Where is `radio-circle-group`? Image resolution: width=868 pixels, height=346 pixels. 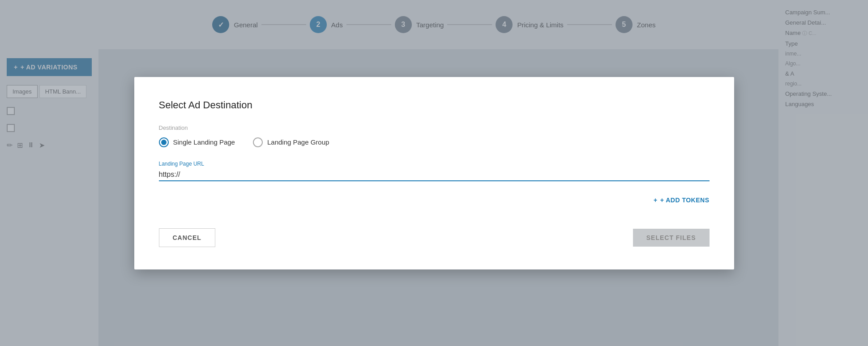
radio-circle-group is located at coordinates (258, 142).